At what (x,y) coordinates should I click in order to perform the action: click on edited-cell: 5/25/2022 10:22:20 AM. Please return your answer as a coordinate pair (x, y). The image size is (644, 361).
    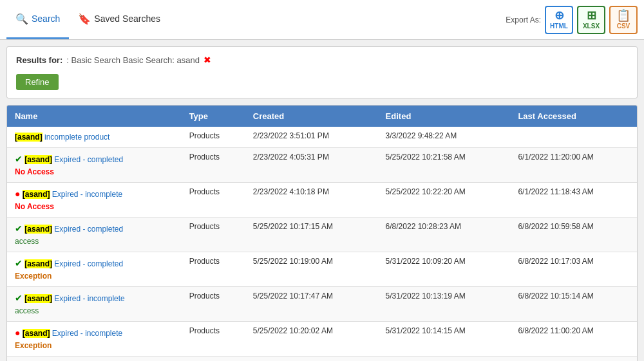
    Looking at the image, I should click on (444, 200).